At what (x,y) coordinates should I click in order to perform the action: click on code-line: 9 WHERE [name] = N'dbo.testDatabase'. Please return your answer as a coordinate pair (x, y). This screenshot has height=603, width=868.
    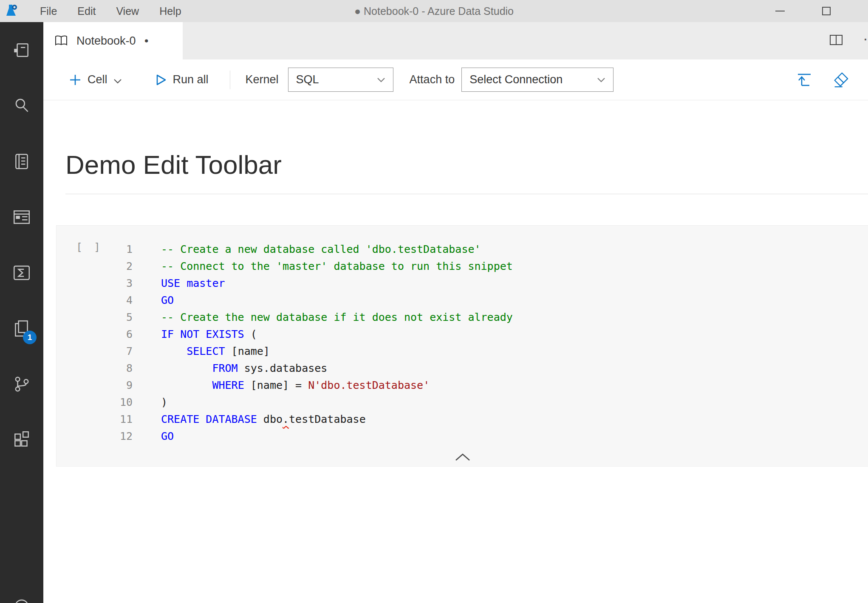
    Looking at the image, I should click on (462, 385).